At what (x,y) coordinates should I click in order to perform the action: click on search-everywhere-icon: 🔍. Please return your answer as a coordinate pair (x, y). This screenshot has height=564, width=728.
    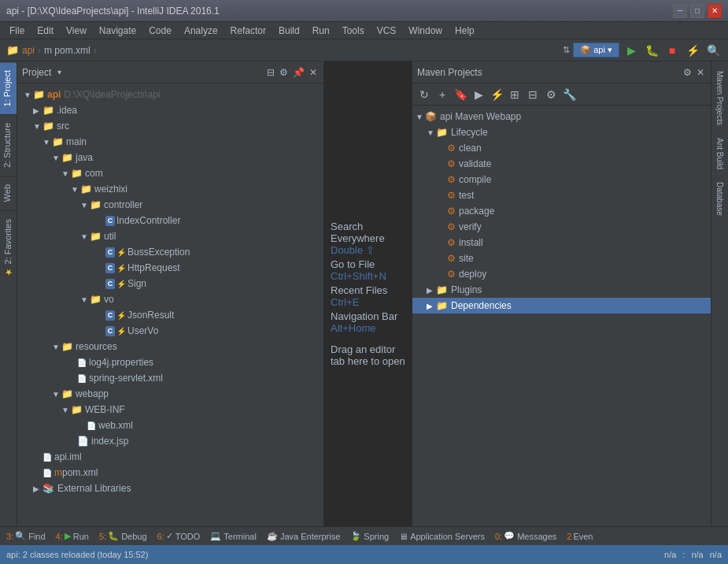
    Looking at the image, I should click on (713, 50).